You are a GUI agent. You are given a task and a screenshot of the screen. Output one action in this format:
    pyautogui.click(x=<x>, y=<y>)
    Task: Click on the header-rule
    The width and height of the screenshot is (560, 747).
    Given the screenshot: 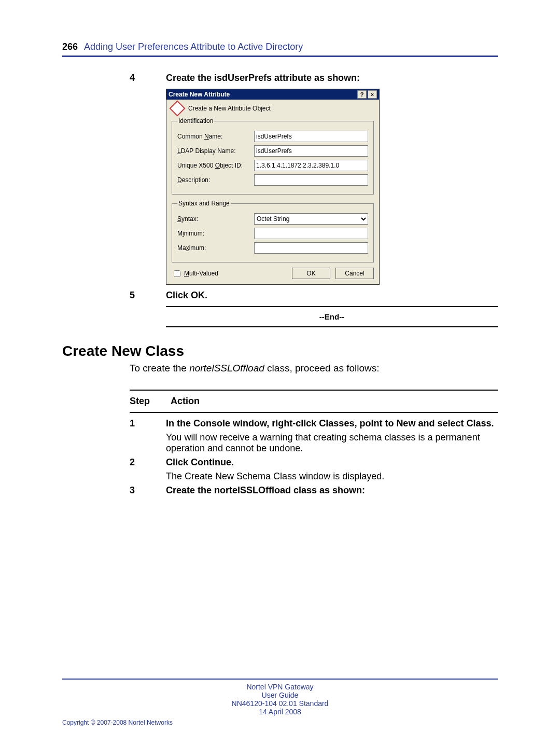 What is the action you would take?
    pyautogui.click(x=280, y=56)
    